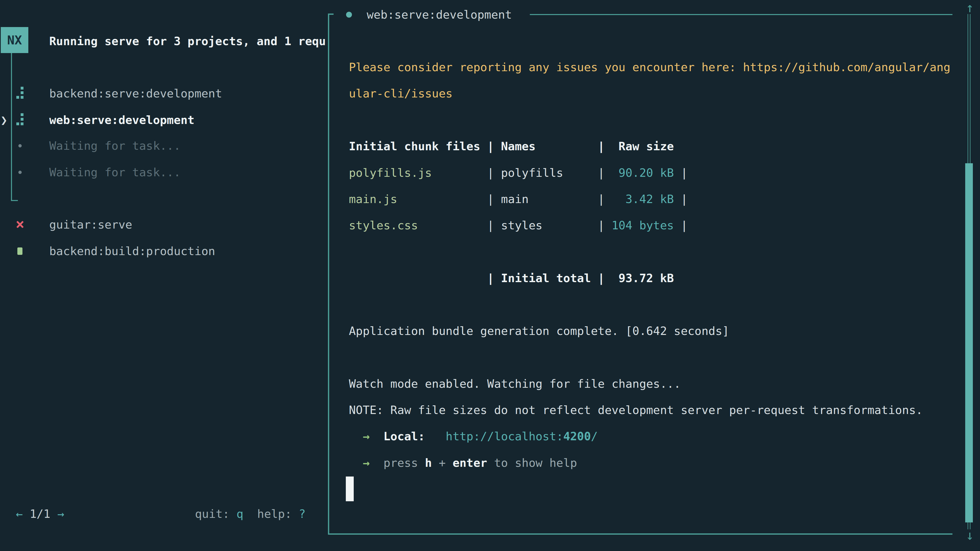 The height and width of the screenshot is (551, 980). What do you see at coordinates (650, 94) in the screenshot?
I see `terminal-line: ular-cli/issues` at bounding box center [650, 94].